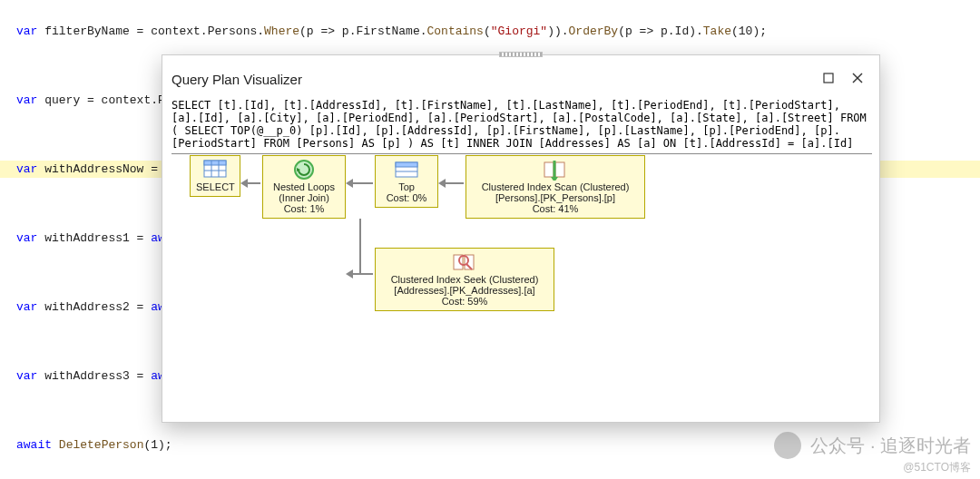 The image size is (980, 479). Describe the element at coordinates (521, 54) in the screenshot. I see `drag-handle-icon` at that location.